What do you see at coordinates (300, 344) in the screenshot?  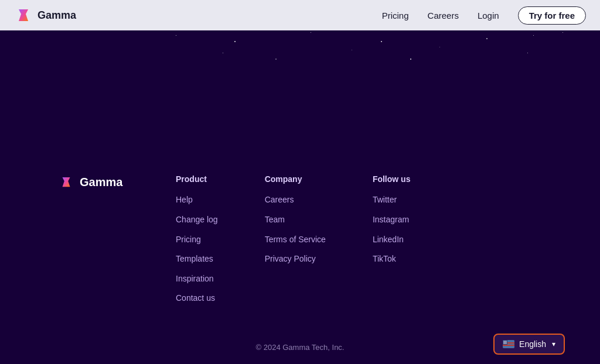 I see `footer-bottom: © 2024 Gamma Tech, Inc.` at bounding box center [300, 344].